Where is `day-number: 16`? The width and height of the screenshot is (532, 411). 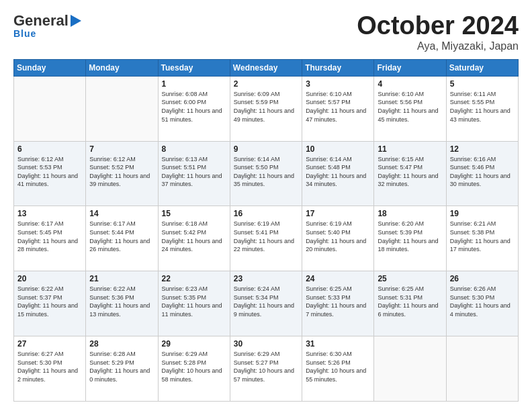 day-number: 16 is located at coordinates (266, 214).